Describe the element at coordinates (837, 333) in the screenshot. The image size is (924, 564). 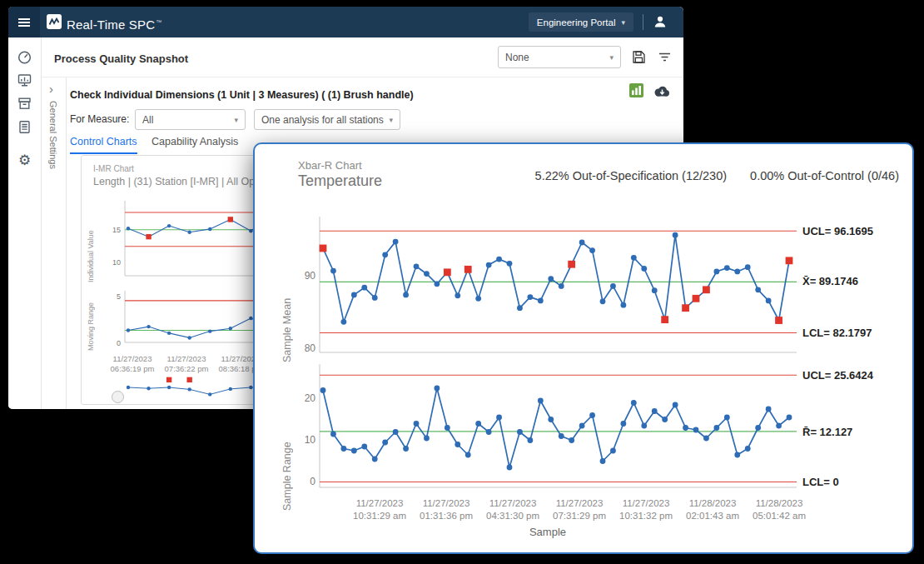
I see `mean-lcl-label: LCL= 82.1797` at that location.